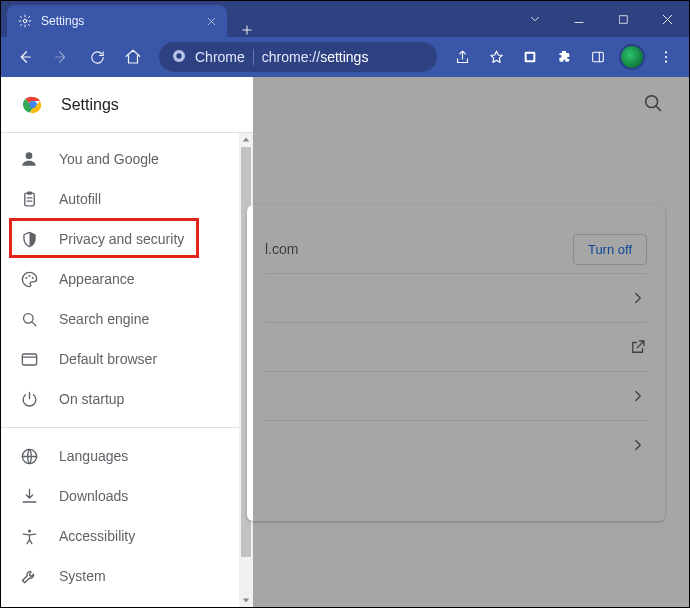 The image size is (690, 608). I want to click on sidebar-item-default-browser: Default browser, so click(127, 359).